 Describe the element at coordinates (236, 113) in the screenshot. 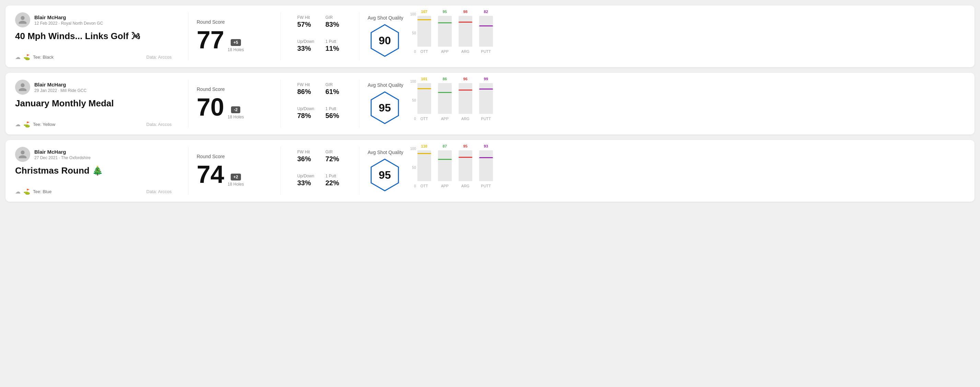

I see `score-badge: -2 18 Holes` at that location.